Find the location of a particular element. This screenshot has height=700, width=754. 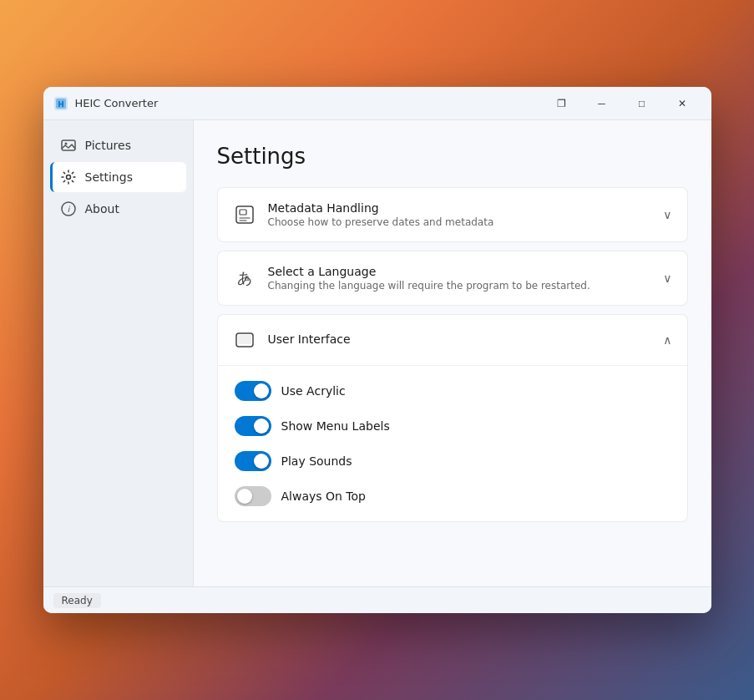

ui-title: User Interface is located at coordinates (460, 339).